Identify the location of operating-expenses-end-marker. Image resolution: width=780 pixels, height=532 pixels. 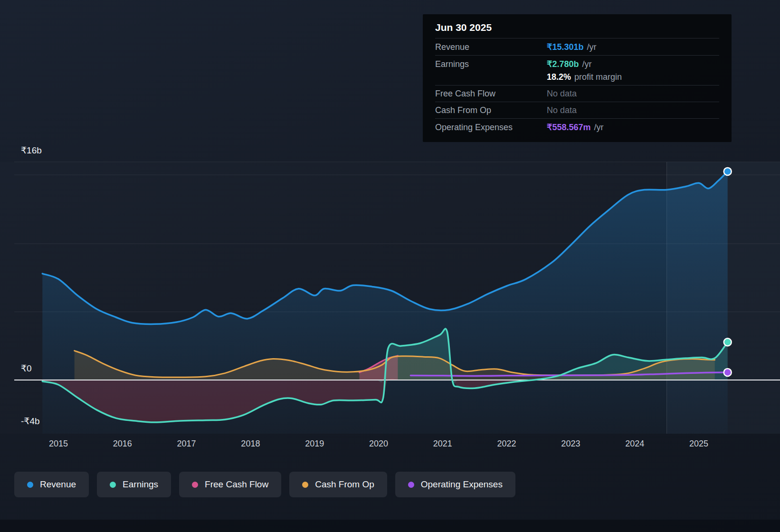
(728, 372).